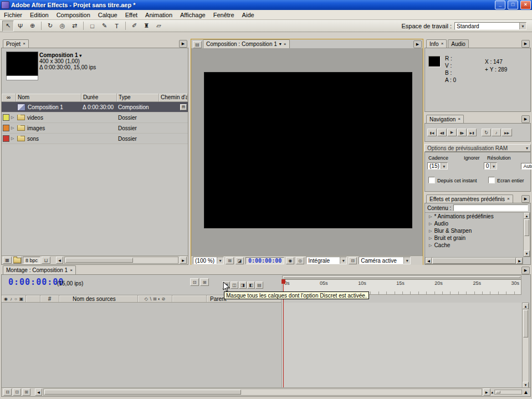 Image resolution: width=532 pixels, height=399 pixels. What do you see at coordinates (17, 392) in the screenshot?
I see `expand-inout-pane-icon: ⊡` at bounding box center [17, 392].